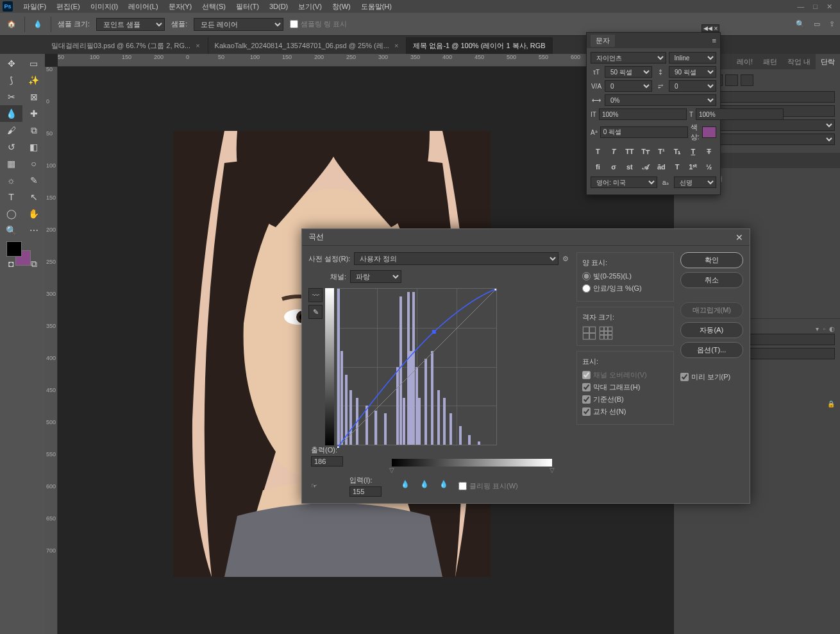 This screenshot has height=634, width=840. I want to click on white-point-slider: ▽, so click(552, 470).